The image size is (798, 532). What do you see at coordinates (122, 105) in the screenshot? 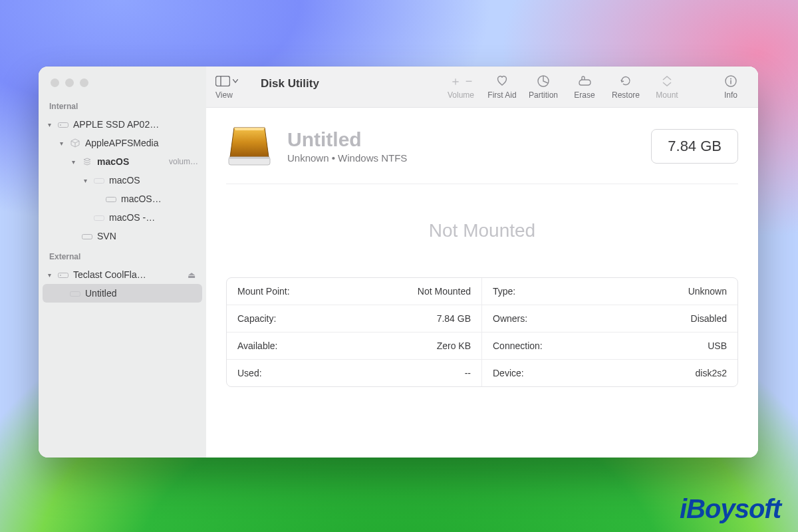
I see `sidebar-section-internal: Internal` at bounding box center [122, 105].